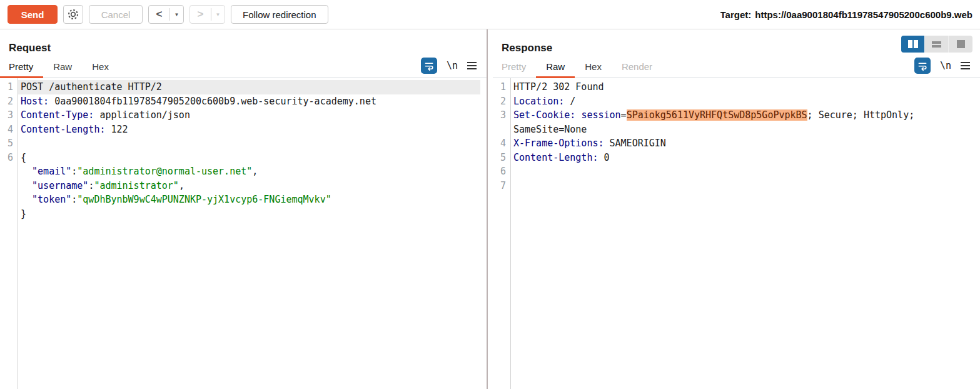 This screenshot has height=389, width=980. What do you see at coordinates (742, 88) in the screenshot?
I see `code-line-text: HTTP/2 302 Found` at bounding box center [742, 88].